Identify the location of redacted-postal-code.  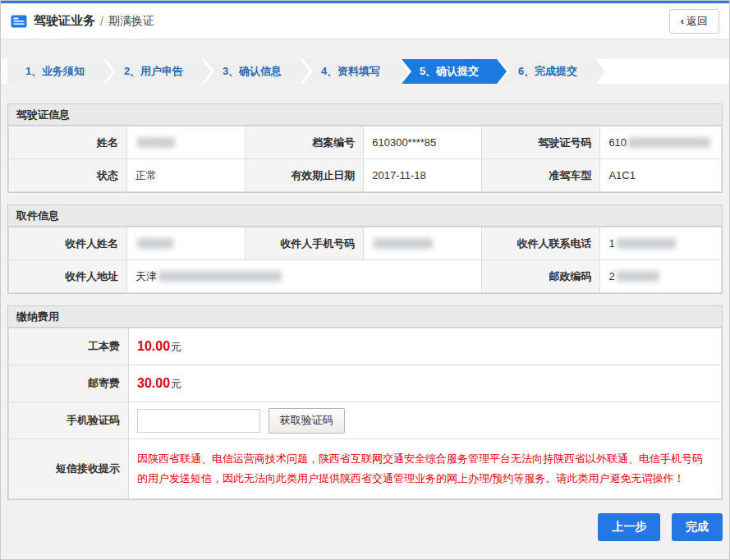
(638, 276).